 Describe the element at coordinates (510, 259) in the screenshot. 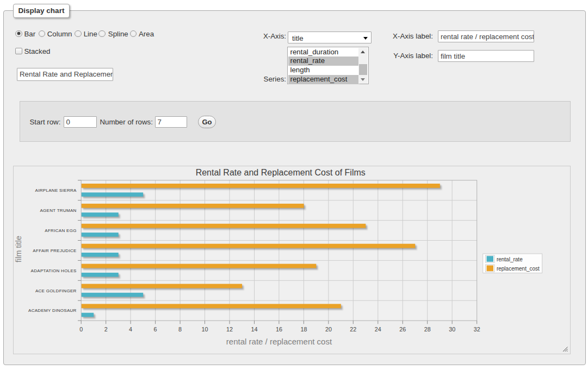

I see `svg-text: rental_rate` at that location.